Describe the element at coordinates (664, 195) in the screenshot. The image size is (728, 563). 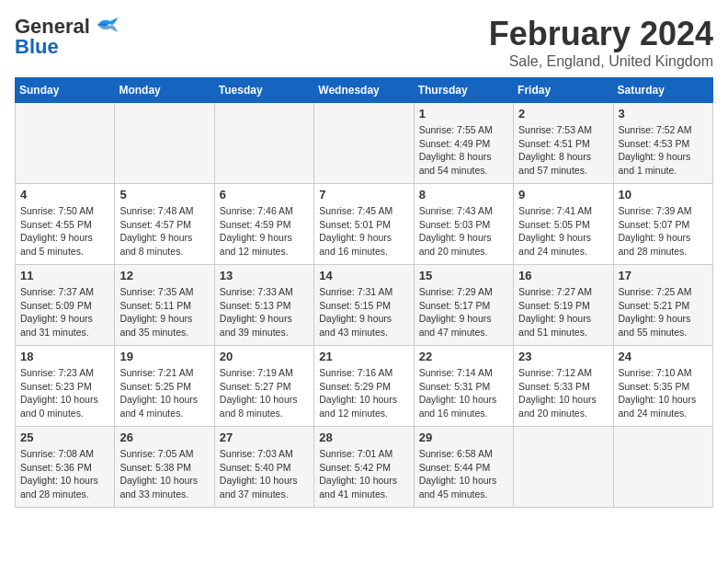
I see `day-number: 10` at that location.